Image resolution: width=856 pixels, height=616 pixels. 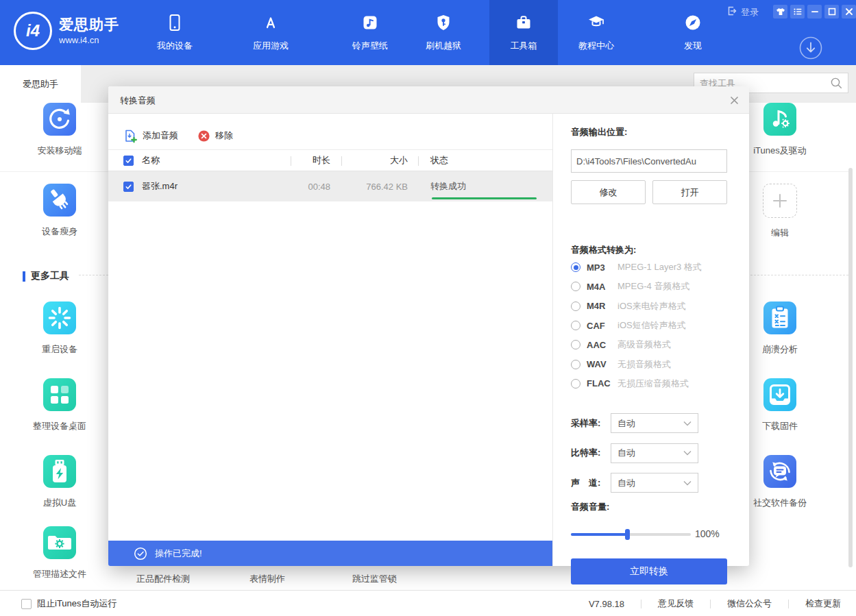 What do you see at coordinates (129, 160) in the screenshot?
I see `check-icon` at bounding box center [129, 160].